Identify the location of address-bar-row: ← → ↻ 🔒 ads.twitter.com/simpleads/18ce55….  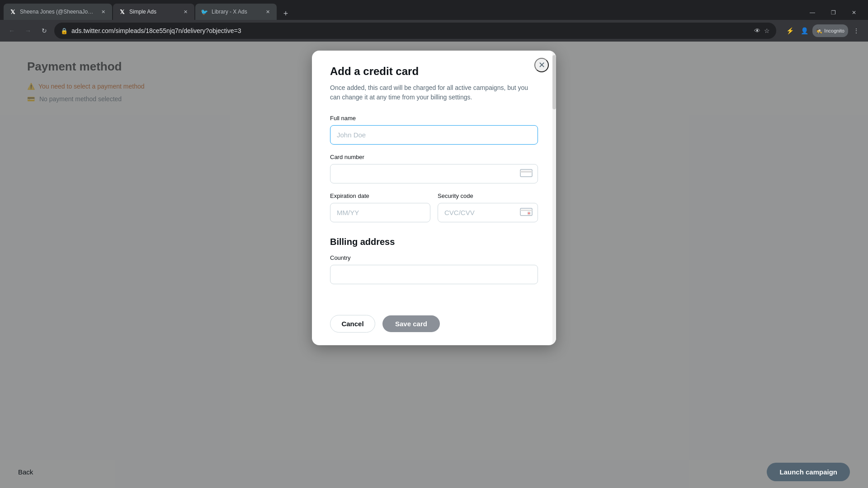
(434, 31).